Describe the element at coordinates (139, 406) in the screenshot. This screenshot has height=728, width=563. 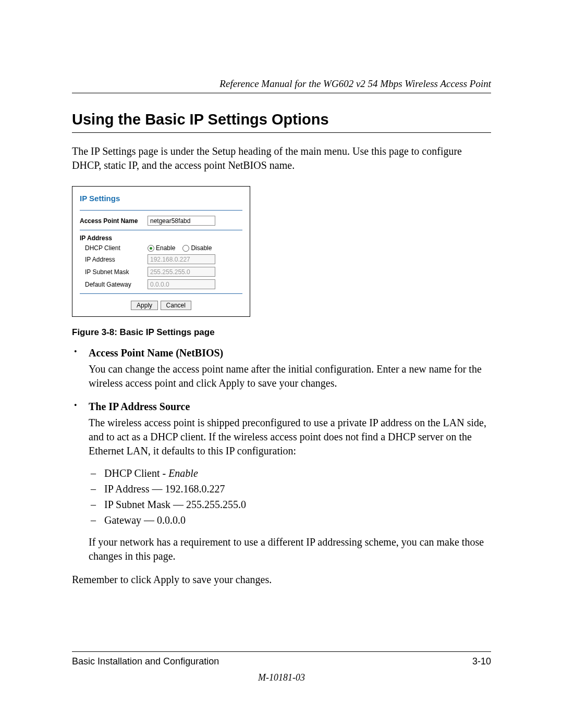
I see `bullet-title-ip: The IP Address Source` at that location.